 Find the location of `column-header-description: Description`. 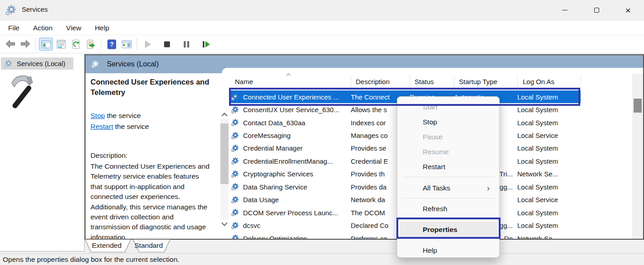

column-header-description: Description is located at coordinates (373, 81).